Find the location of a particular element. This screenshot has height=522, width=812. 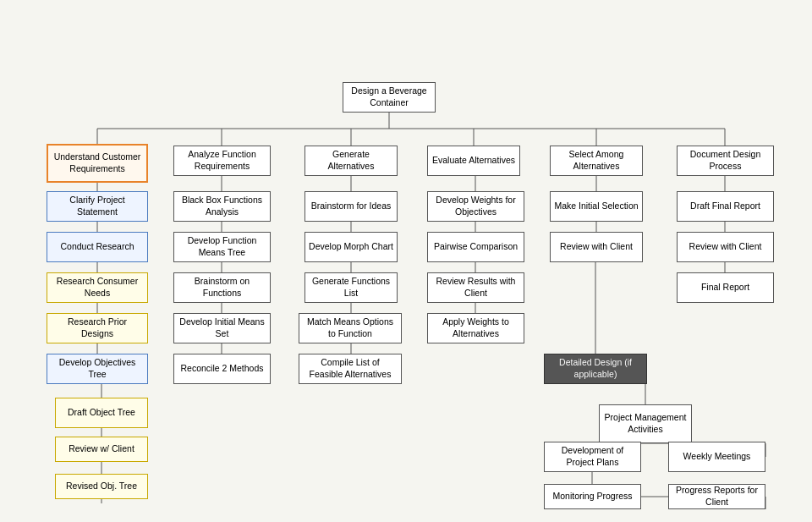

node-pm2: Monitoring Progress is located at coordinates (592, 497).